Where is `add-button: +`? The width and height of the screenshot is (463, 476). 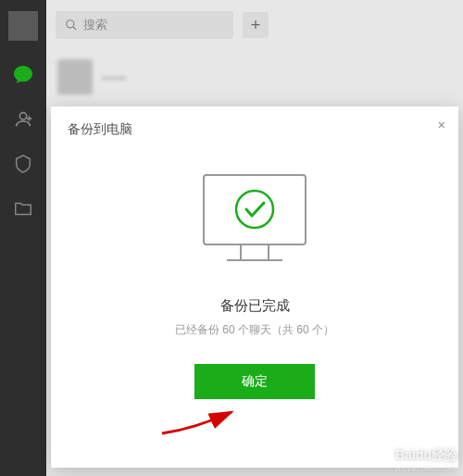 add-button: + is located at coordinates (256, 25).